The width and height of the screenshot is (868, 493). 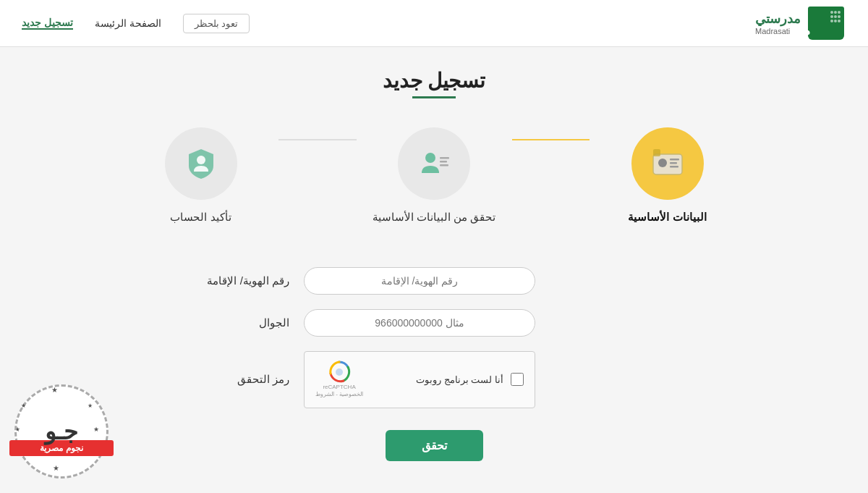 What do you see at coordinates (434, 164) in the screenshot?
I see `person-data-icon` at bounding box center [434, 164].